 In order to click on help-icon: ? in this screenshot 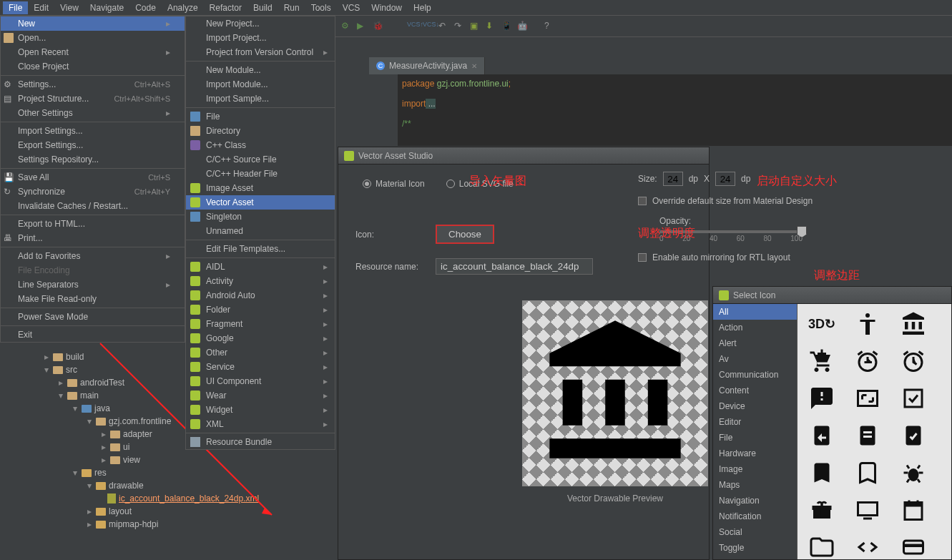, I will do `click(550, 26)`.